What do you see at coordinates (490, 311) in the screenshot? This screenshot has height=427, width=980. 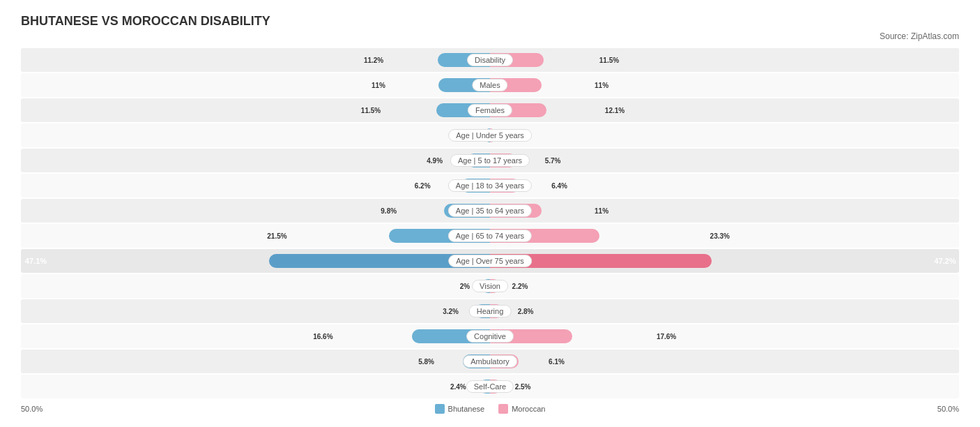 I see `chart-row: 3.2%2.8%Hearing` at bounding box center [490, 311].